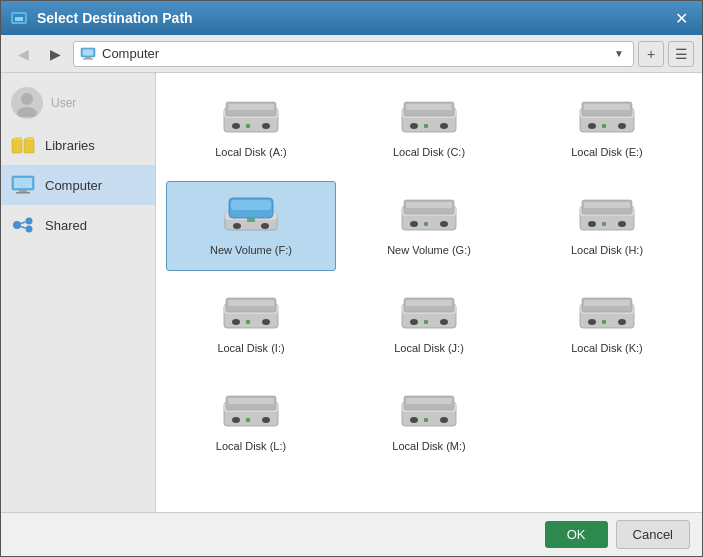  Describe the element at coordinates (352, 54) in the screenshot. I see `toolbar: ◀ ▶ Computer ▼ + ☰` at that location.